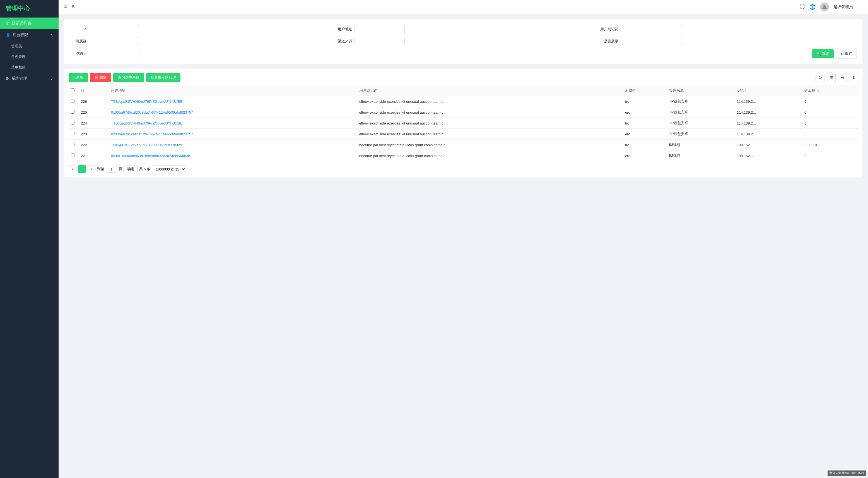 The height and width of the screenshot is (478, 868). I want to click on add-button: + 新增, so click(78, 77).